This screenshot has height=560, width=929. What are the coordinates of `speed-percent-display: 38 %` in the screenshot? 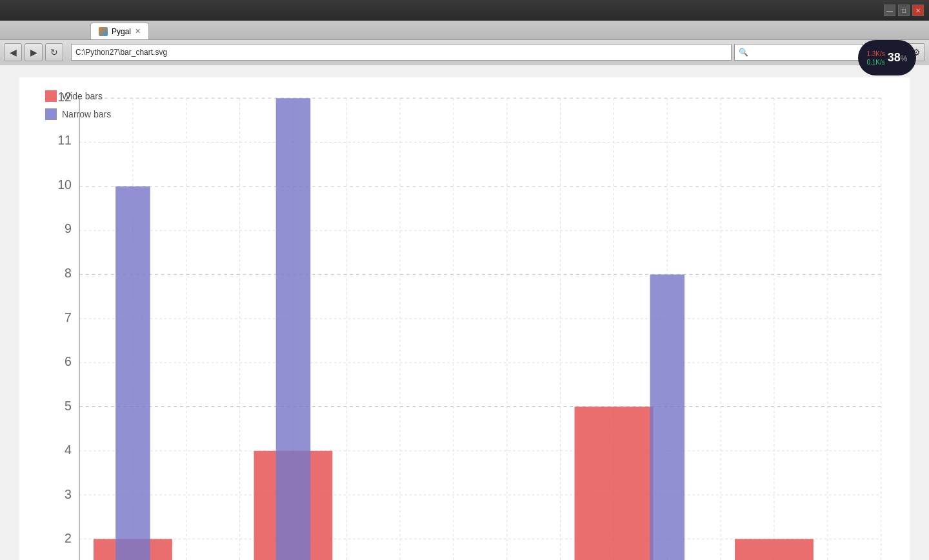 It's located at (898, 58).